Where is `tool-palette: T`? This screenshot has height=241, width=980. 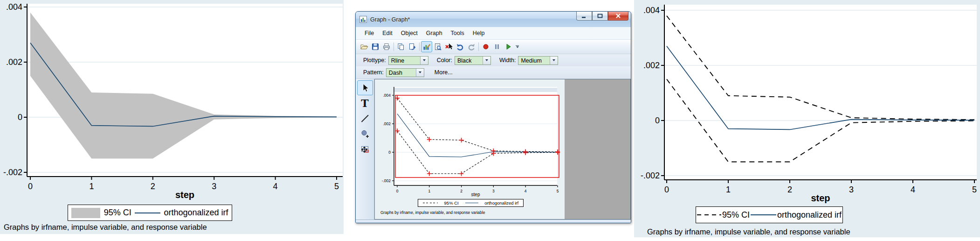
tool-palette: T is located at coordinates (365, 149).